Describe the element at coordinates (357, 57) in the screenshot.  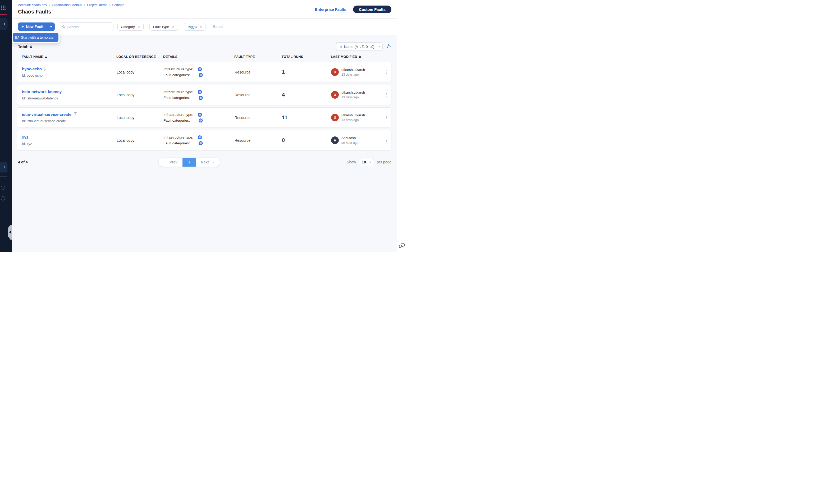
I see `column-last-modified: LAST MODIFIED` at that location.